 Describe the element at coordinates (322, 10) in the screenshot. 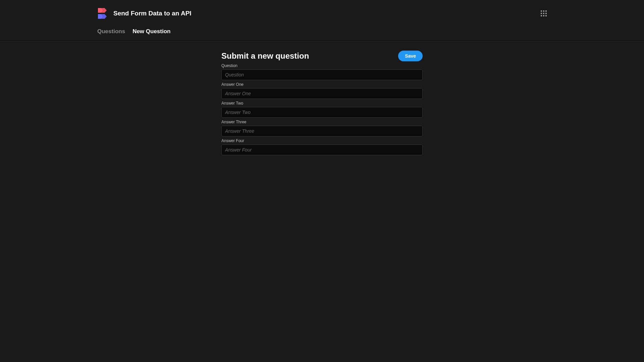

I see `header-bar: Send Form Data to an API` at that location.